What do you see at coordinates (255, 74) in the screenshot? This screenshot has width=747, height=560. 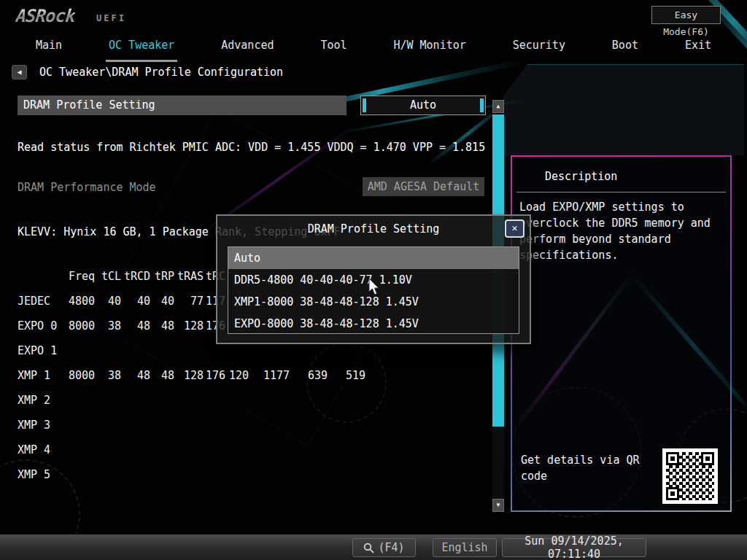 I see `breadcrumb-row: ◀ OC Tweaker\DRAM Profile Configuration` at bounding box center [255, 74].